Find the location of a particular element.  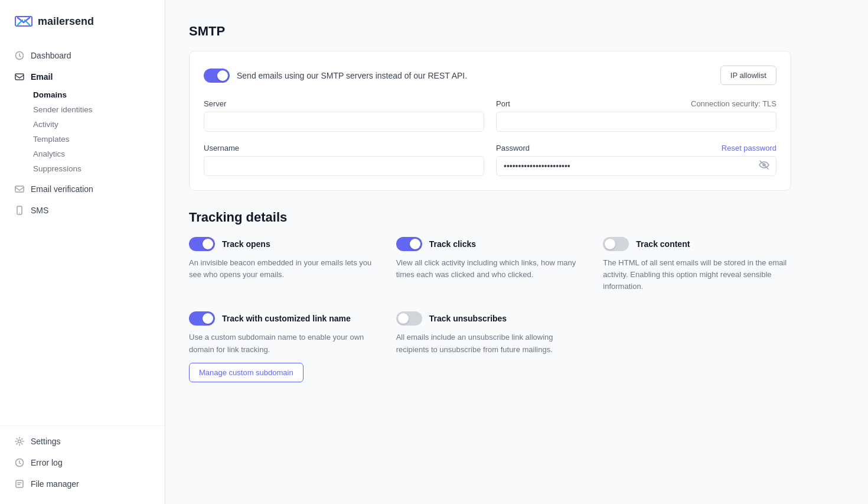

tracking-row-2: Track with customized link name Use a cu… is located at coordinates (490, 346).